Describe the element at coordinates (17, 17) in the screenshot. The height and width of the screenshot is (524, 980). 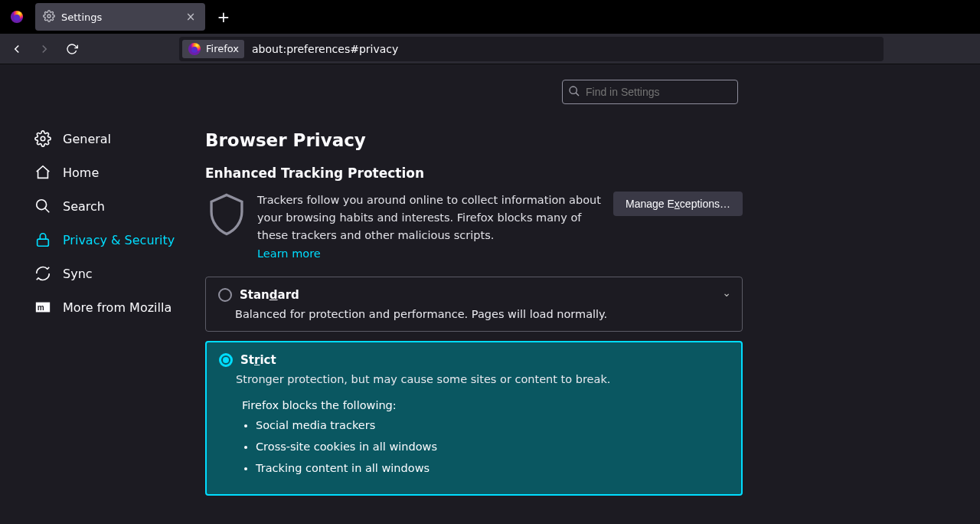
I see `app-menu-button` at that location.